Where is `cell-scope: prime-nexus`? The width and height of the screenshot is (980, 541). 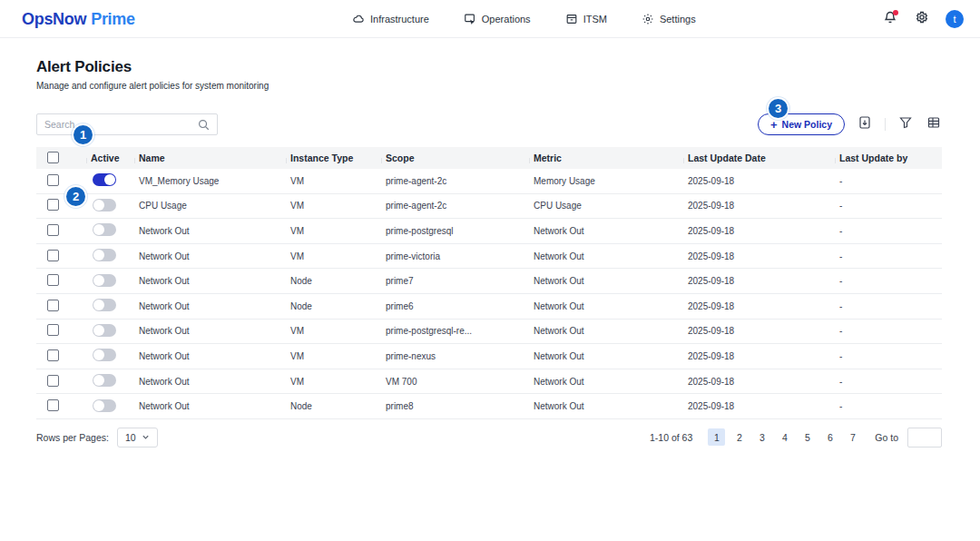 cell-scope: prime-nexus is located at coordinates (456, 356).